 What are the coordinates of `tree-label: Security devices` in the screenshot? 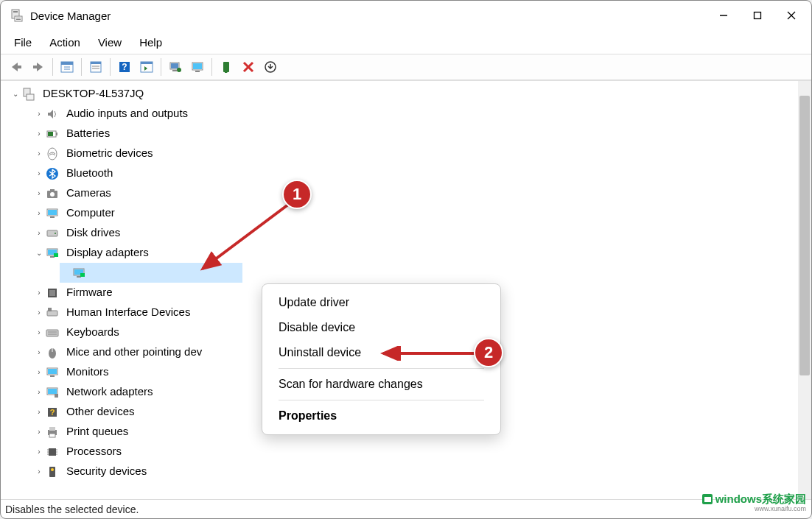 It's located at (106, 471).